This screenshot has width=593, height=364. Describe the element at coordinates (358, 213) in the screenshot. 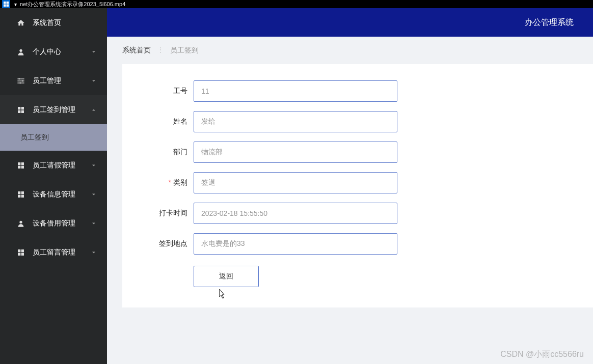

I see `form-row-4: 打卡时间` at that location.